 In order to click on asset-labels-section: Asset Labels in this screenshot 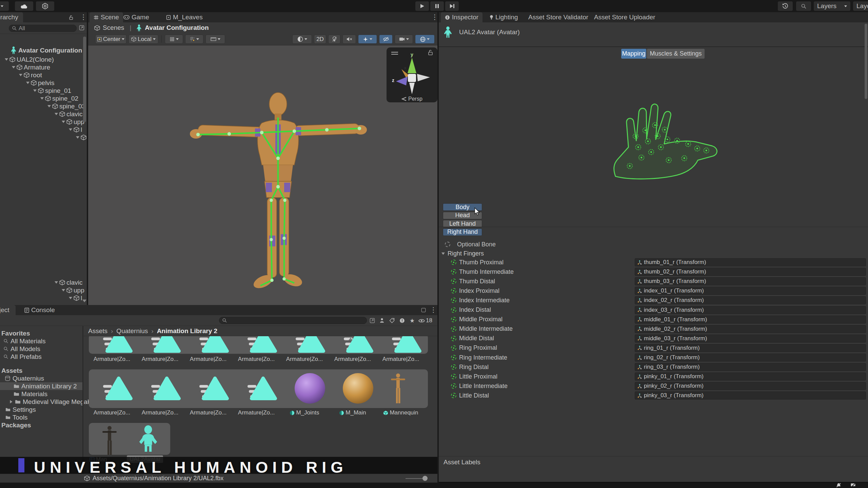, I will do `click(462, 462)`.